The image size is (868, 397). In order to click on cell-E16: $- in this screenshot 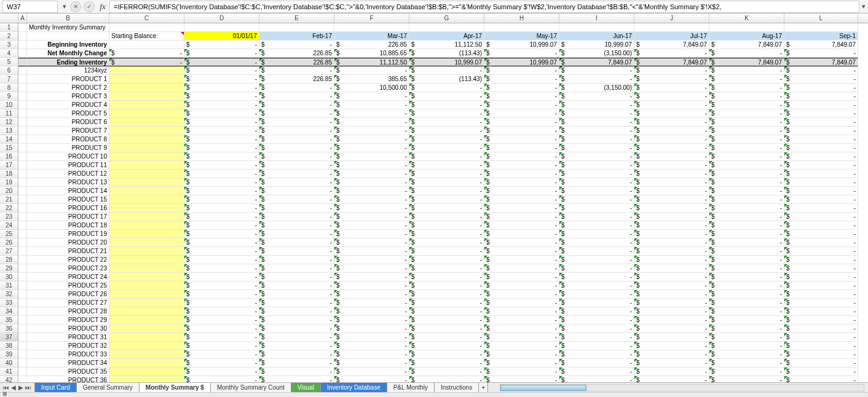, I will do `click(297, 157)`.